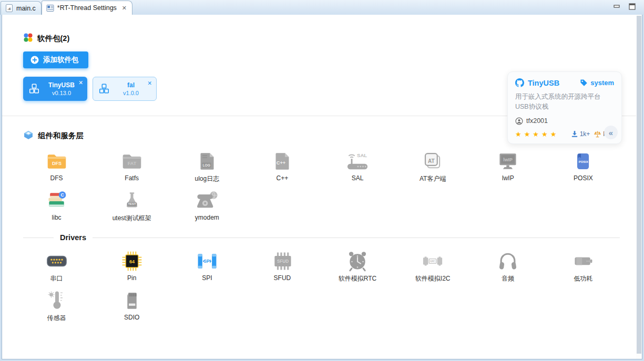 The width and height of the screenshot is (644, 361). Describe the element at coordinates (583, 261) in the screenshot. I see `battery-icon` at that location.